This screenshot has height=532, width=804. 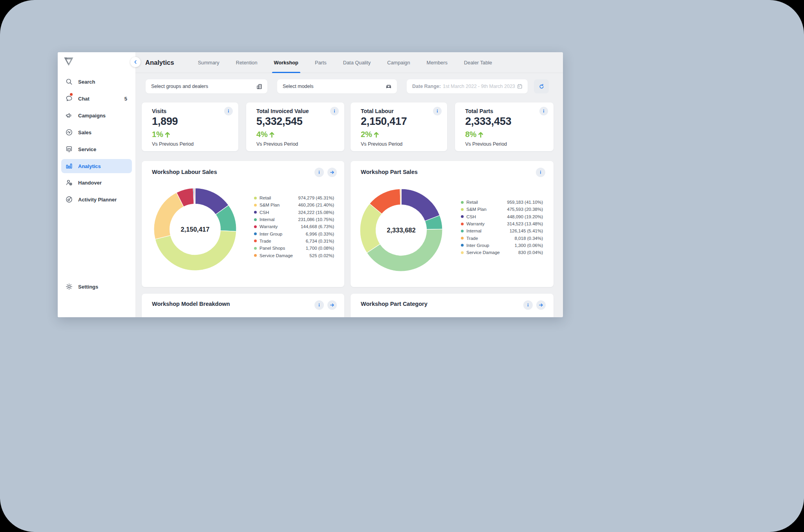 What do you see at coordinates (286, 62) in the screenshot?
I see `tab-workshop: Workshop` at bounding box center [286, 62].